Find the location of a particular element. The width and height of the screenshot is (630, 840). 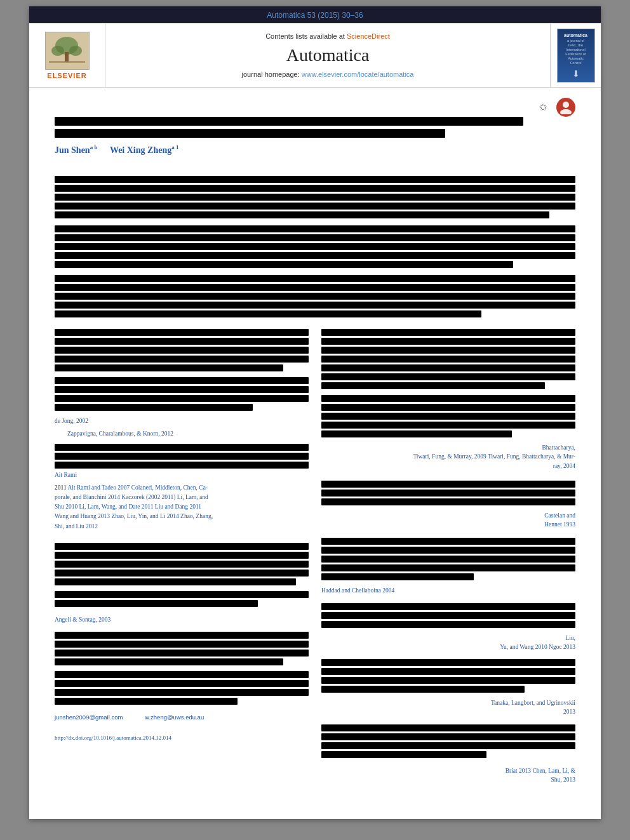

cover-title: automatica is located at coordinates (575, 36).